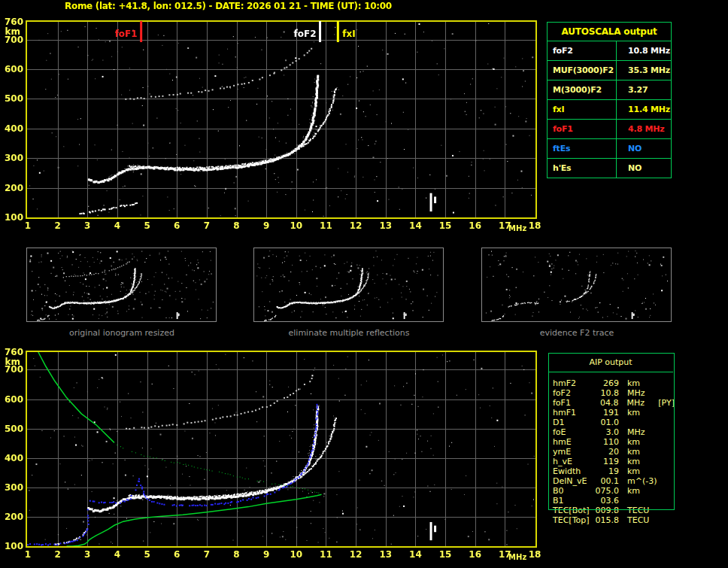 This screenshot has width=728, height=568. Describe the element at coordinates (122, 333) in the screenshot. I see `thumb-original-caption: original ionogram resized` at that location.